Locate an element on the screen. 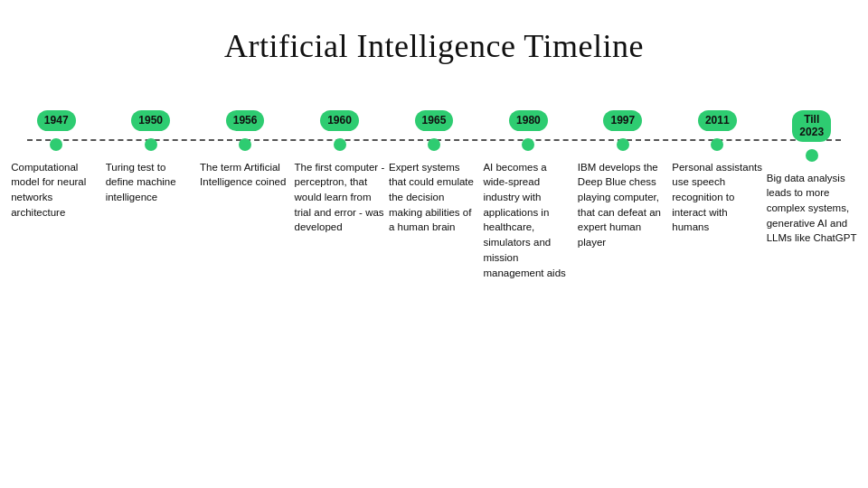 This screenshot has height=488, width=868. event-text: The first computer - perceptron, that wo… is located at coordinates (340, 197).